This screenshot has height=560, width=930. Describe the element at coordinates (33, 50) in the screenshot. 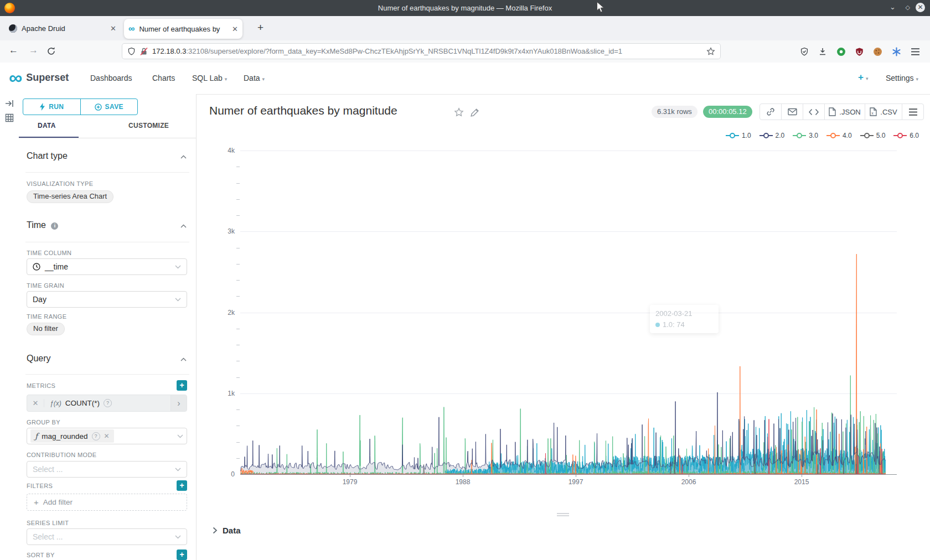

I see `forward-icon: →` at that location.